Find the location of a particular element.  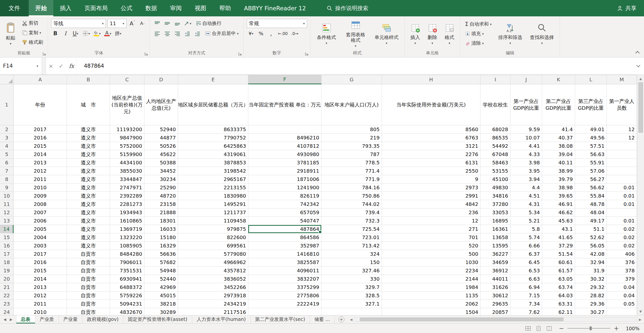

cell-L6: 55.91 is located at coordinates (591, 163).